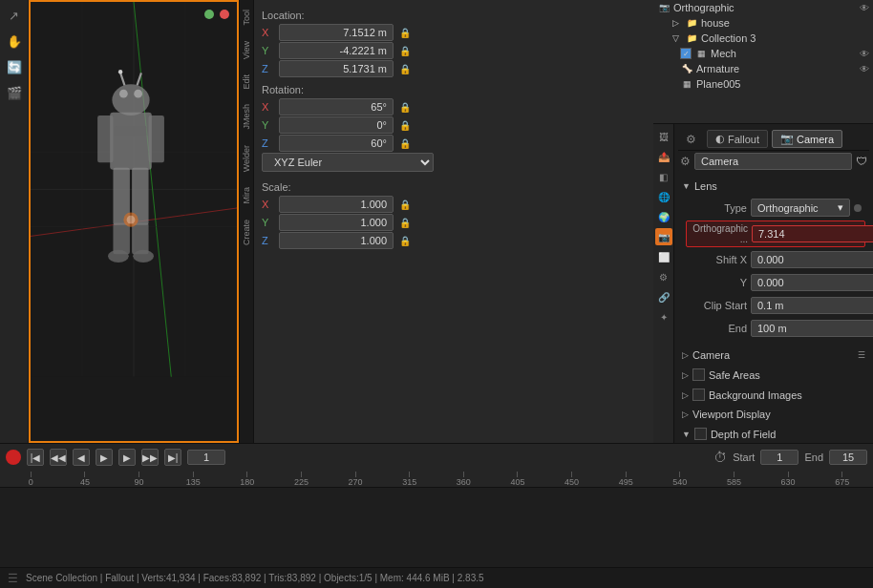 The width and height of the screenshot is (873, 588). What do you see at coordinates (664, 257) in the screenshot?
I see `object-icon: ⬜` at bounding box center [664, 257].